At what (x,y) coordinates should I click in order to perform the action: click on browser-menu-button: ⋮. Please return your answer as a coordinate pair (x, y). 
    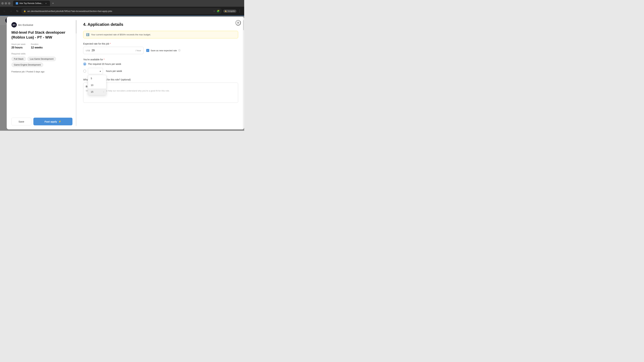
    Looking at the image, I should click on (240, 11).